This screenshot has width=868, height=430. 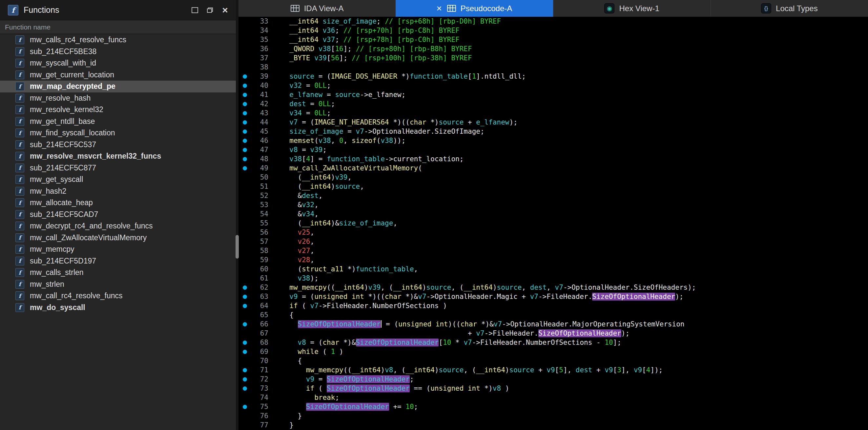 What do you see at coordinates (118, 238) in the screenshot?
I see `function-list-item: fmw_call_ZwAllocateVirtualMemory` at bounding box center [118, 238].